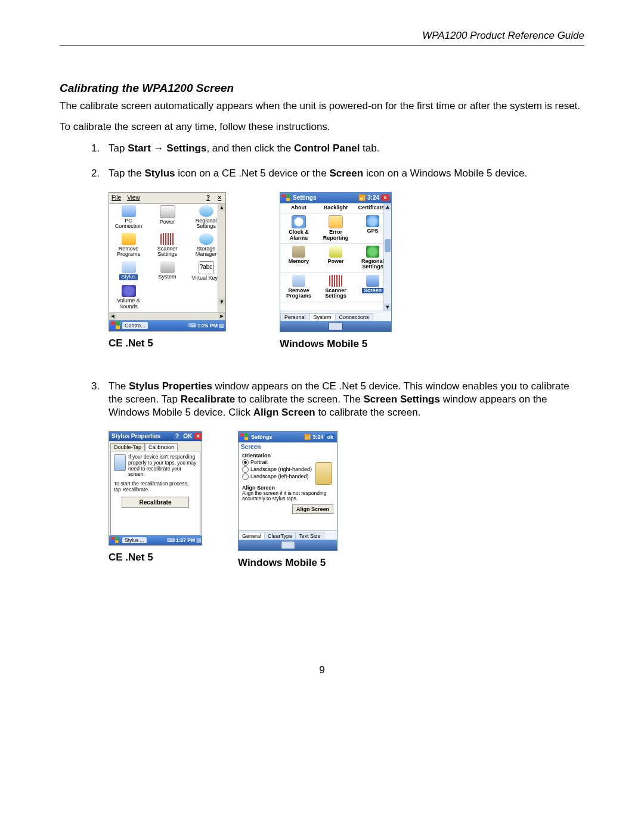 The height and width of the screenshot is (833, 644). What do you see at coordinates (167, 326) in the screenshot?
I see `ce-taskbar: Contro... ⌨ 1:25 PM ▧` at bounding box center [167, 326].